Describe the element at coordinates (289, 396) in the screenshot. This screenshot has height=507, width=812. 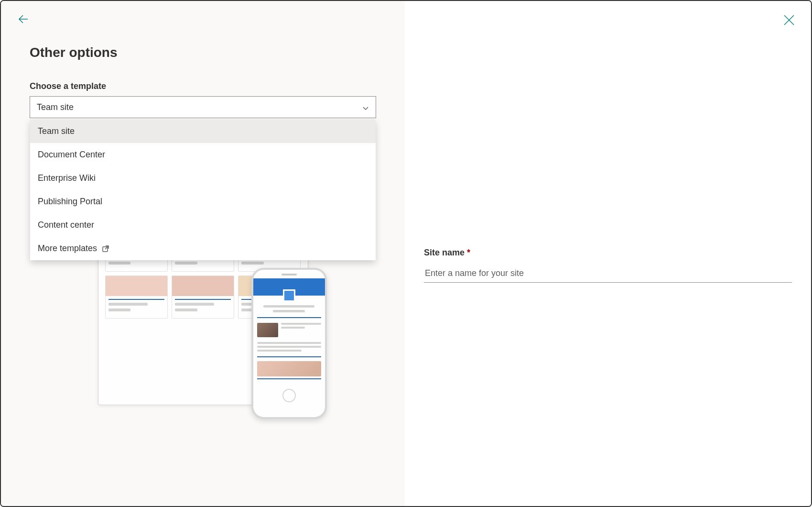
I see `preview-home-button-icon` at that location.